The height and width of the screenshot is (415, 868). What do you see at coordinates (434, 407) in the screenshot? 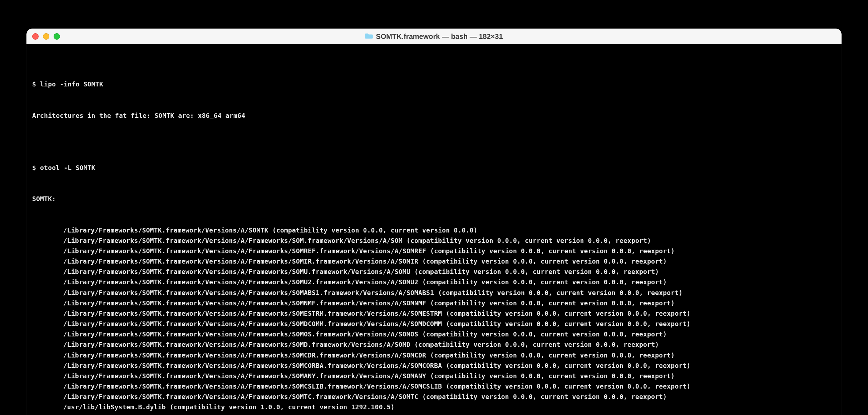
I see `output-line: /usr/lib/libSystem.B.dylib (compatibilit…` at bounding box center [434, 407].